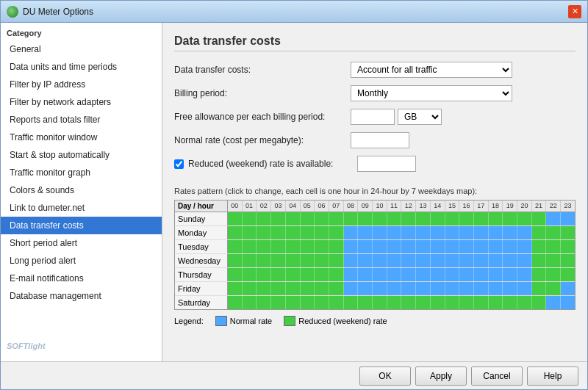  I want to click on sidebar-item-traffic-window: Traffic monitor window, so click(81, 137).